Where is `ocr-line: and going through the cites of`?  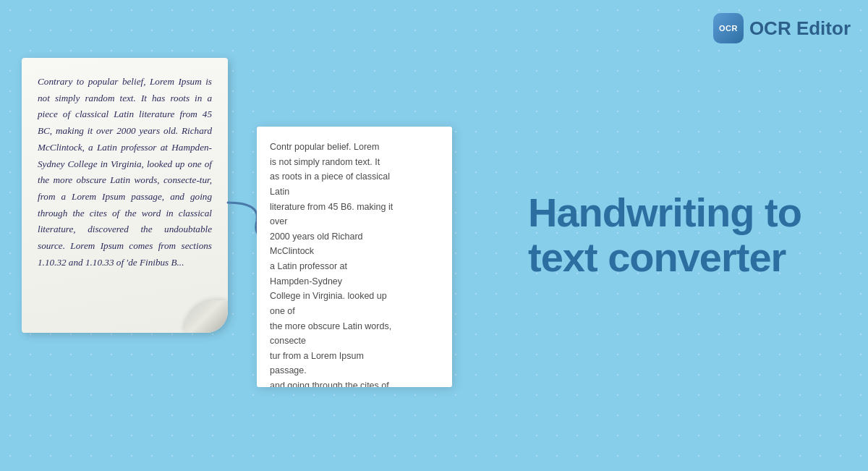 ocr-line: and going through the cites of is located at coordinates (354, 383).